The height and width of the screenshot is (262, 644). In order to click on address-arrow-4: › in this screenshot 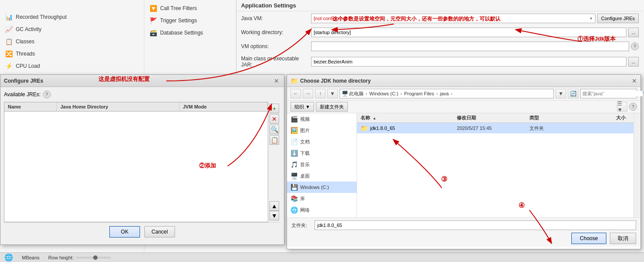, I will do `click(452, 94)`.